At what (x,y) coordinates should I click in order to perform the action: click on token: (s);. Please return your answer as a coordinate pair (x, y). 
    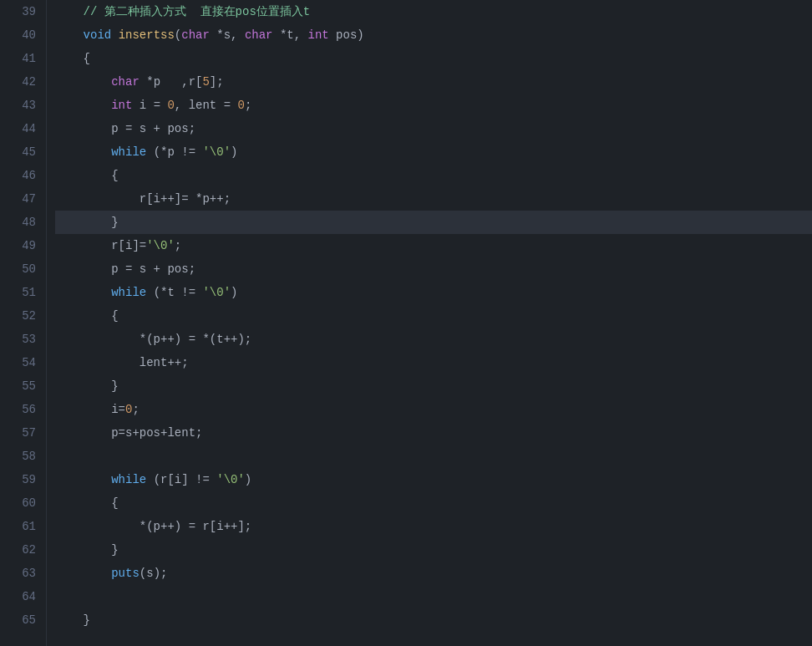
    Looking at the image, I should click on (154, 573).